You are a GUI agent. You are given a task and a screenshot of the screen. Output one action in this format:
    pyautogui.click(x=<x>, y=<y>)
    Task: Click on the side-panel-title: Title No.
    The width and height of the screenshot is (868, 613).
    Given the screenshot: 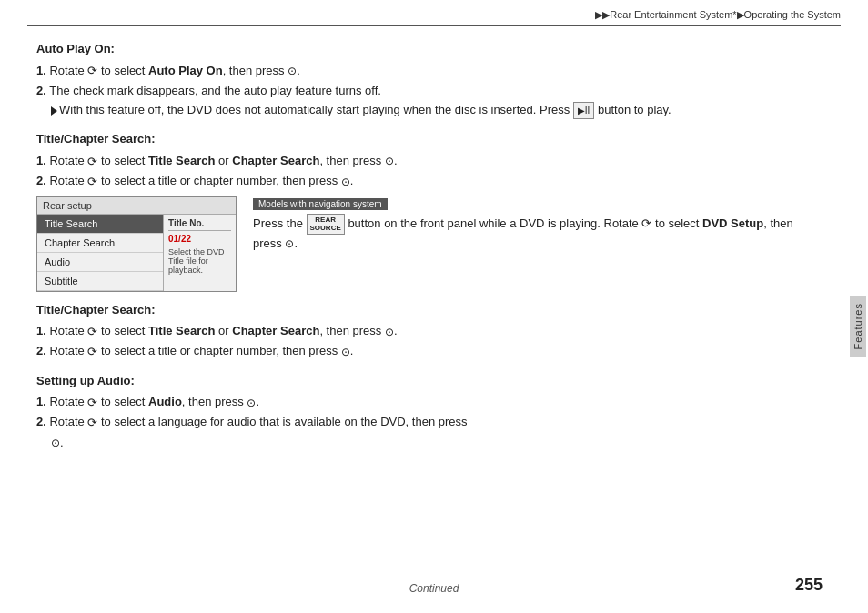 What is the action you would take?
    pyautogui.click(x=200, y=225)
    